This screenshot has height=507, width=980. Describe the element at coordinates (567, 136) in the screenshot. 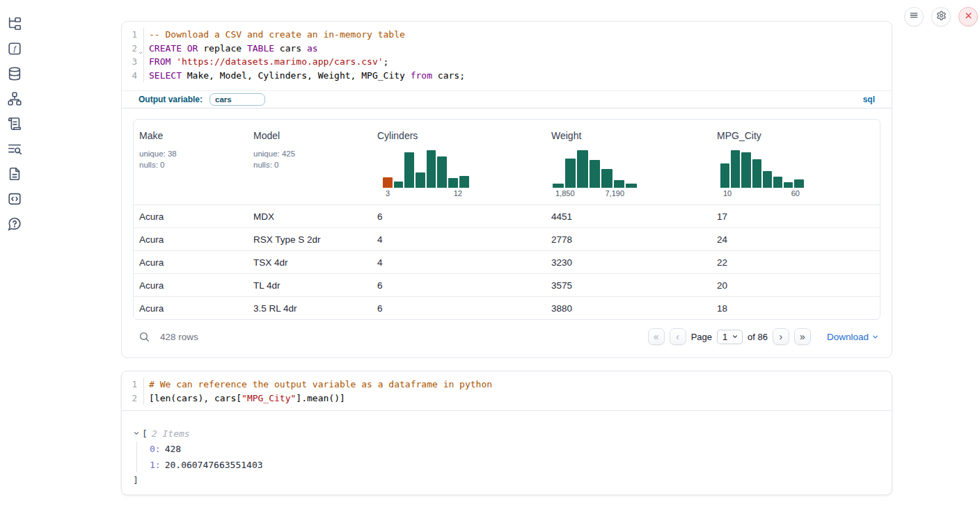

I see `column-header-weight: Weight` at that location.